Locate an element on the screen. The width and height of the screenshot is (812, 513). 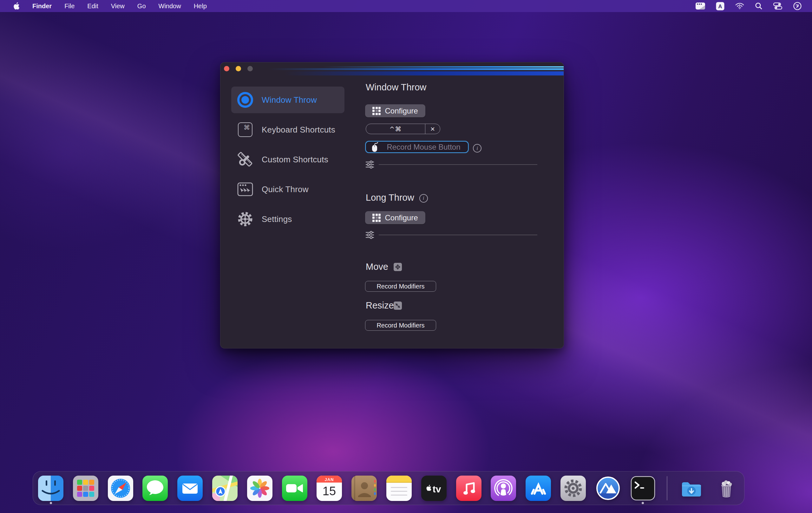
mouse-icon is located at coordinates (375, 147).